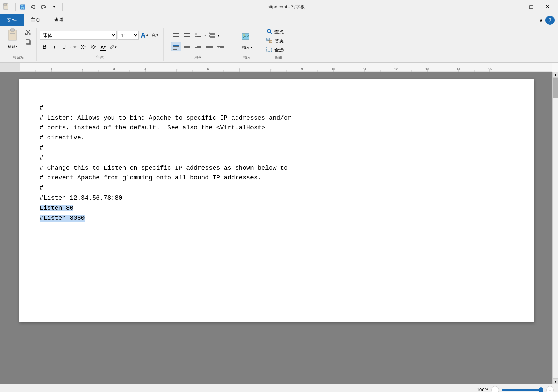  What do you see at coordinates (54, 7) in the screenshot?
I see `quickaccess-dropdown-btn: ▾` at bounding box center [54, 7].